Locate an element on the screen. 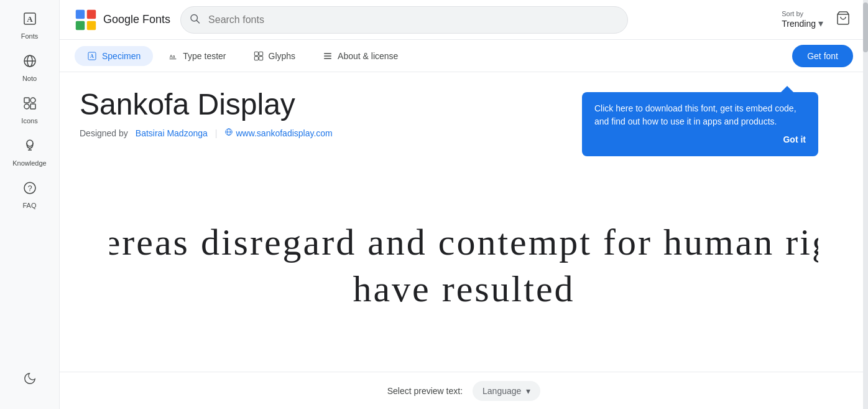 The height and width of the screenshot is (409, 868). svg-text: Aa is located at coordinates (173, 56).